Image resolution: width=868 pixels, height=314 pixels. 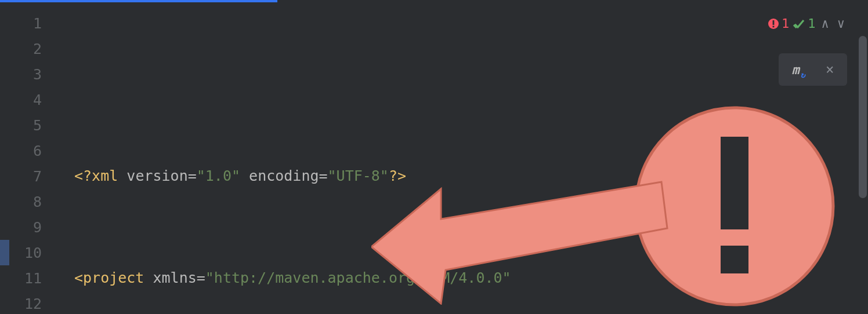 What do you see at coordinates (830, 70) in the screenshot?
I see `close-icon: ×` at bounding box center [830, 70].